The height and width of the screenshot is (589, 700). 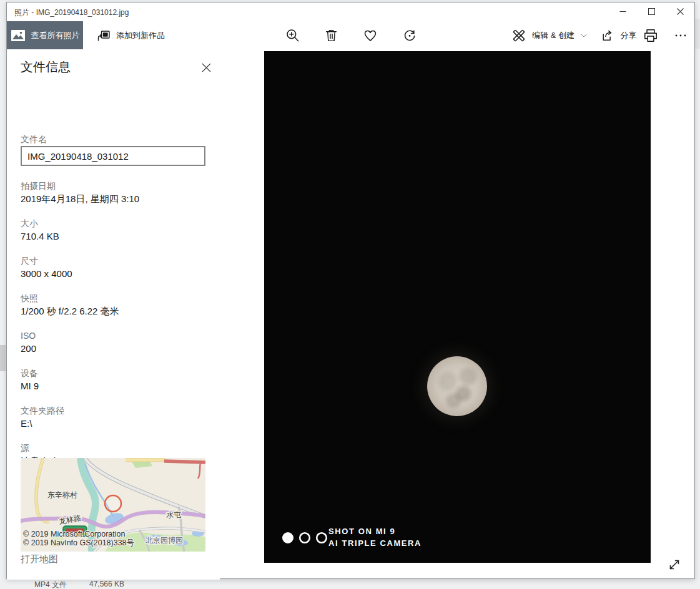 I want to click on minimize-icon, so click(x=623, y=11).